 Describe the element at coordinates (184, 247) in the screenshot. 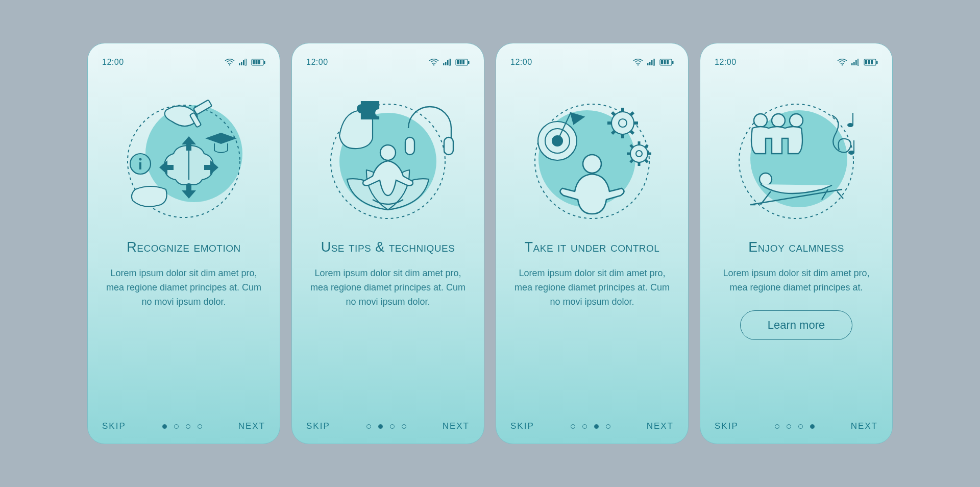

I see `screen-title: Recognize emotion` at that location.